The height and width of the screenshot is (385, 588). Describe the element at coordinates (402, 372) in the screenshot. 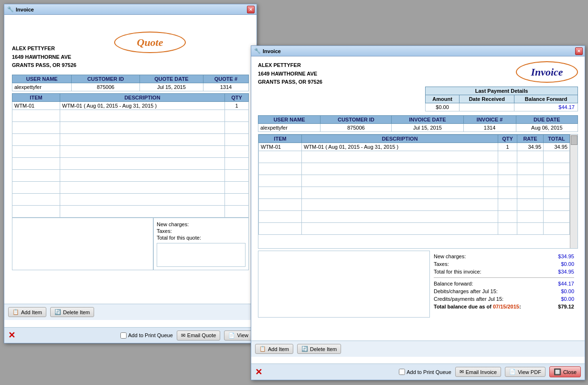

I see `print-queue-check-invoice` at that location.